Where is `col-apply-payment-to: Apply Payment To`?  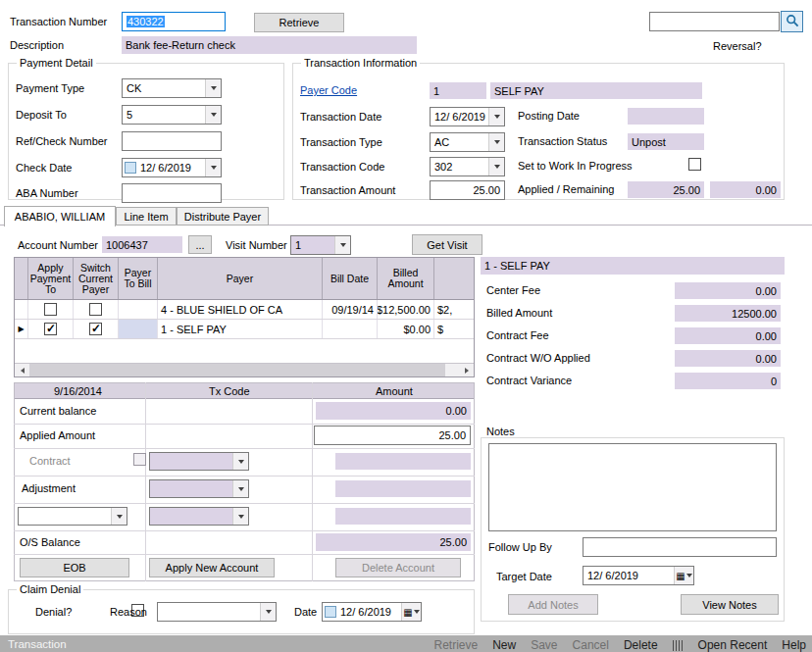 col-apply-payment-to: Apply Payment To is located at coordinates (51, 278).